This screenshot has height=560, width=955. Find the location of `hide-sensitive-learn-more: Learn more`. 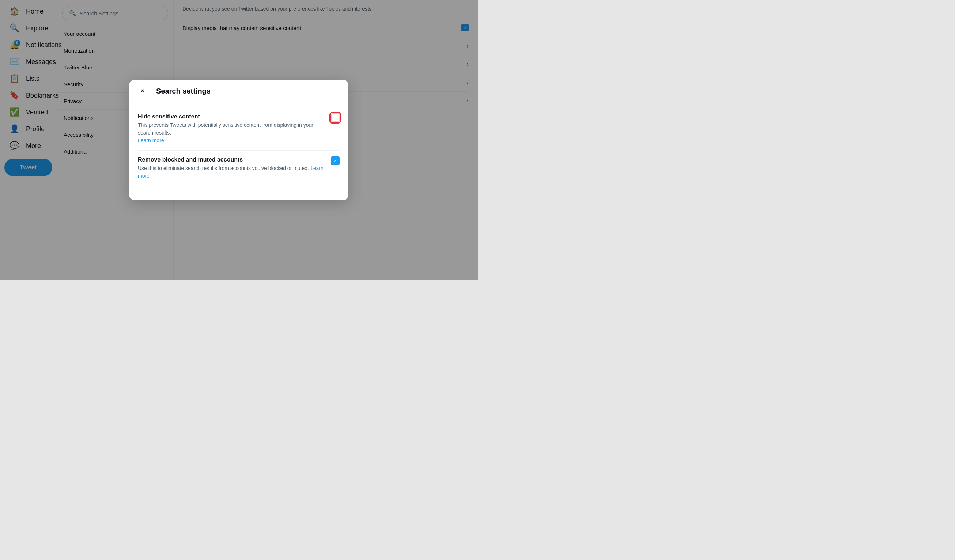

hide-sensitive-learn-more: Learn more is located at coordinates (151, 140).